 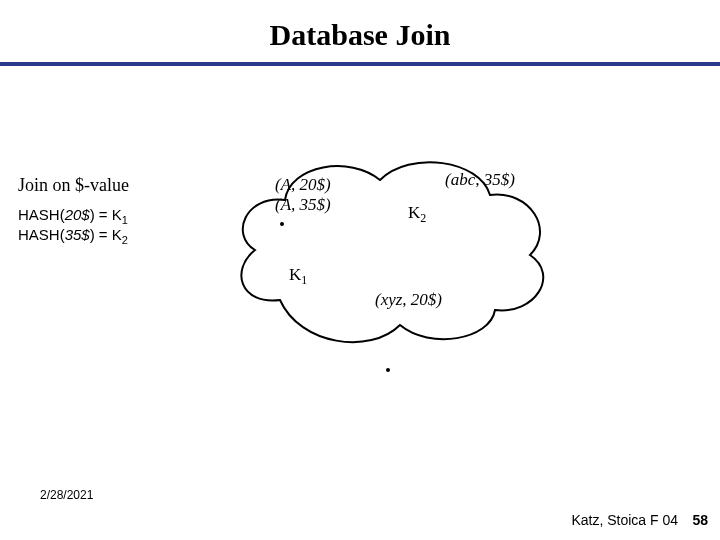 What do you see at coordinates (113, 210) in the screenshot?
I see `left-text-block: Join on $-value HASH(20$) = K1 HASH(35$)…` at bounding box center [113, 210].